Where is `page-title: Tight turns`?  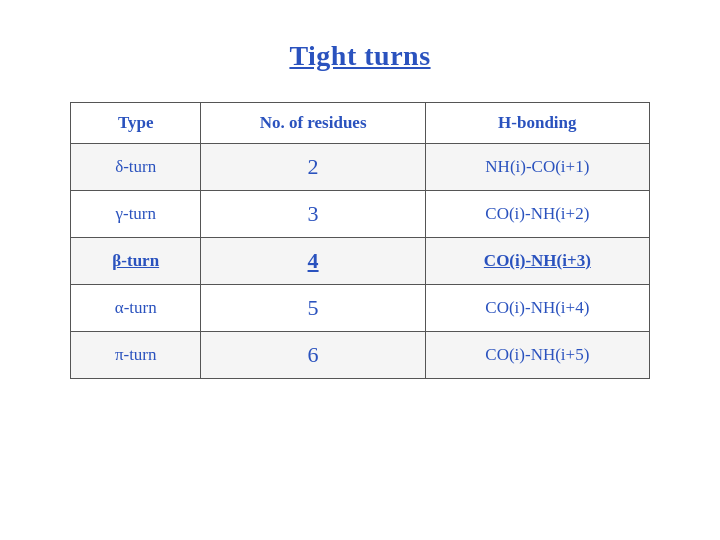
page-title: Tight turns is located at coordinates (360, 56).